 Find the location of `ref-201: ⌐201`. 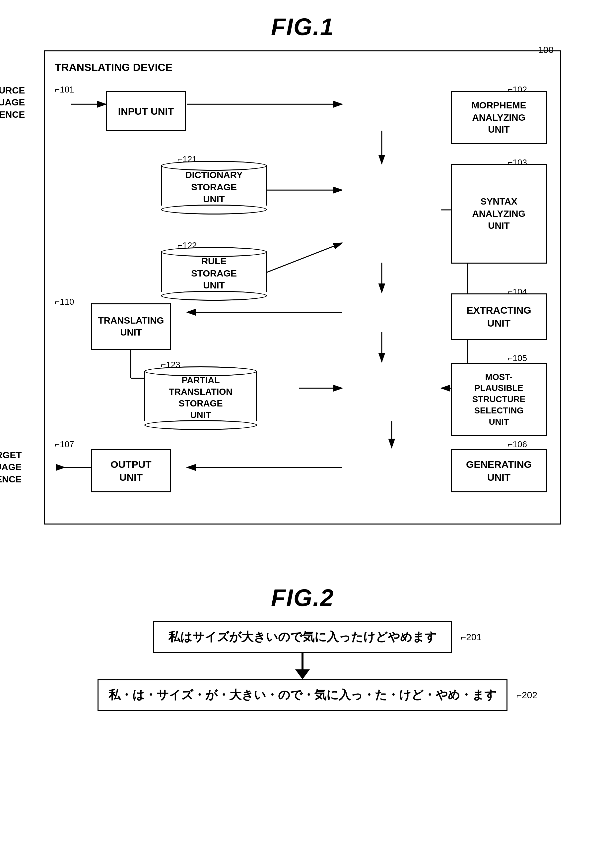

ref-201: ⌐201 is located at coordinates (471, 637).